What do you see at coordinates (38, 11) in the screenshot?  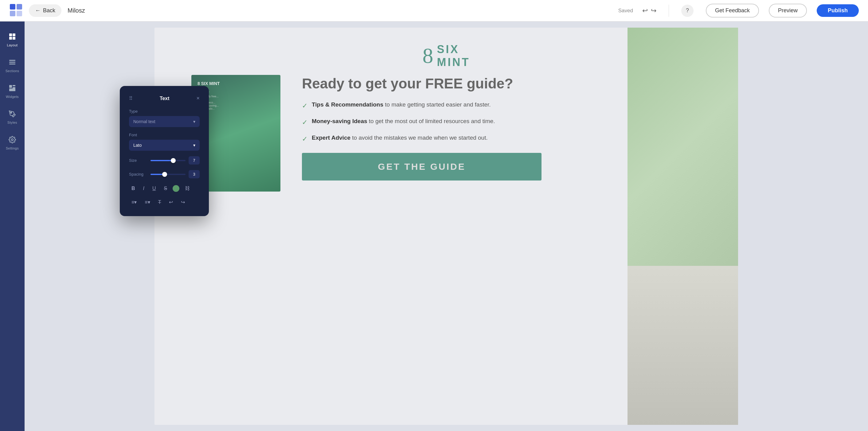 I see `back-arrow-icon: ←` at bounding box center [38, 11].